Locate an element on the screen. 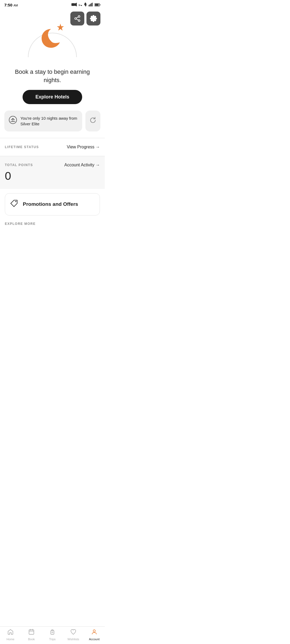 This screenshot has width=290, height=644. explore-hotels-button: Explore Hotels is located at coordinates (52, 97).